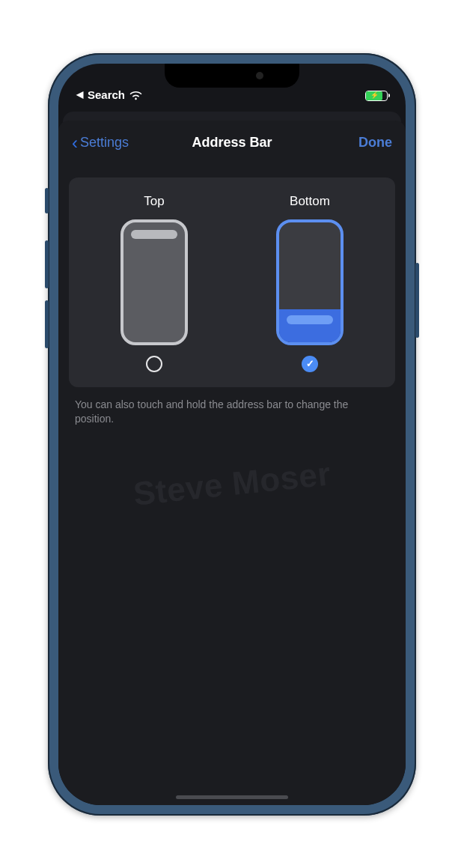  What do you see at coordinates (136, 94) in the screenshot?
I see `wifi-icon` at bounding box center [136, 94].